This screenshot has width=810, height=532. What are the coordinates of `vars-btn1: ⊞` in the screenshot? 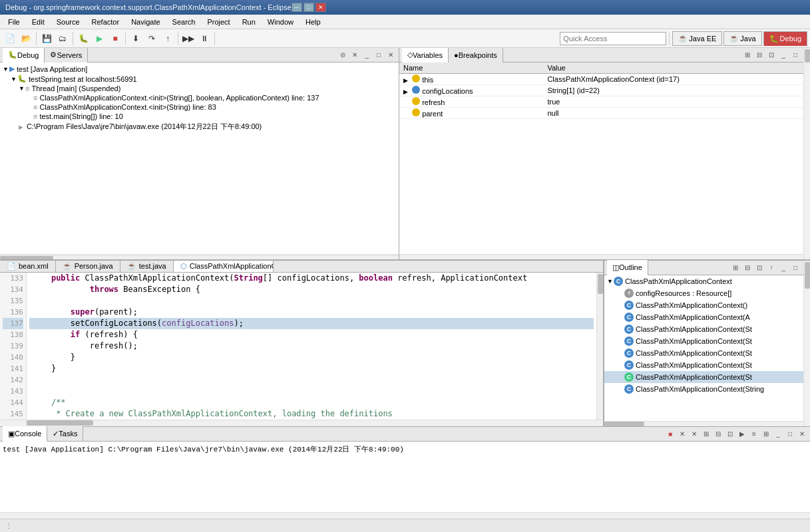 It's located at (747, 55).